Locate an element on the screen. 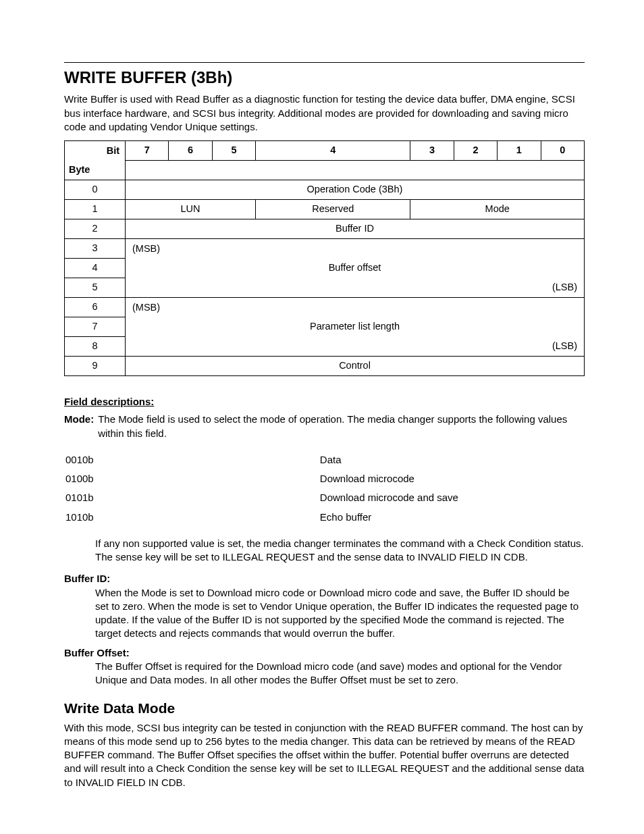 This screenshot has width=644, height=834. byte-label: Byte is located at coordinates (95, 170).